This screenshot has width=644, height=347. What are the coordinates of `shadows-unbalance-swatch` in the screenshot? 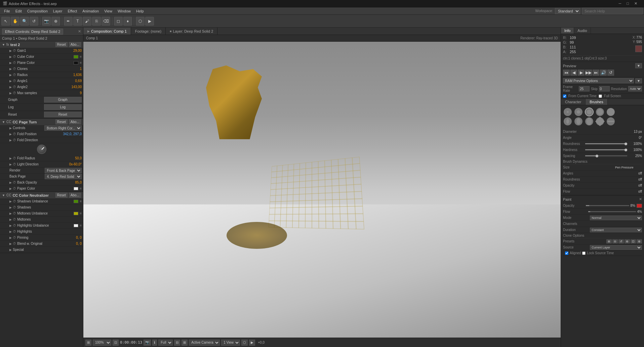 It's located at (76, 201).